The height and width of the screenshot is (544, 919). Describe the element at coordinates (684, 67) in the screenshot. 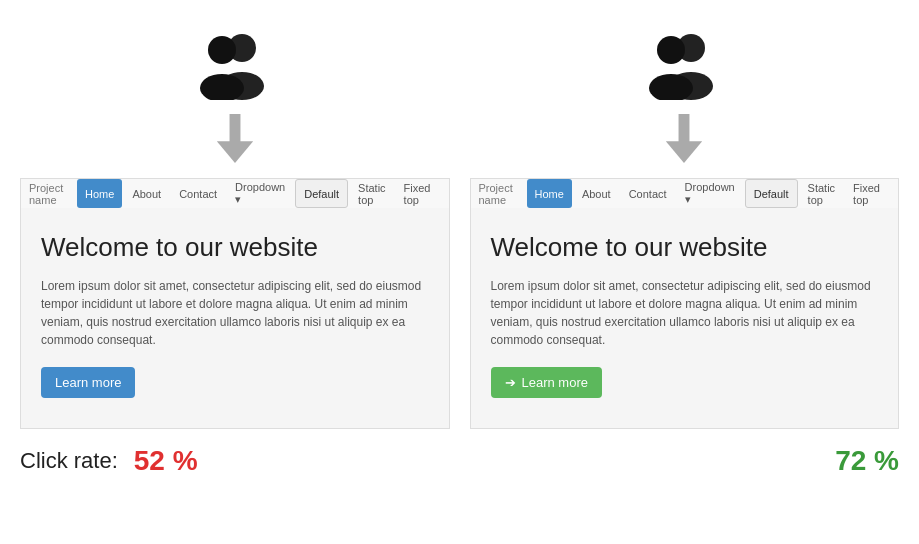

I see `users-icon-b` at that location.